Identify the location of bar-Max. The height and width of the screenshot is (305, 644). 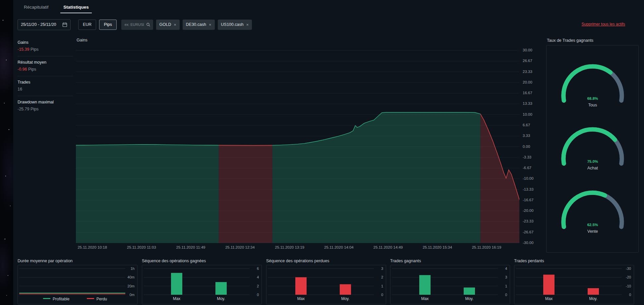
(177, 284).